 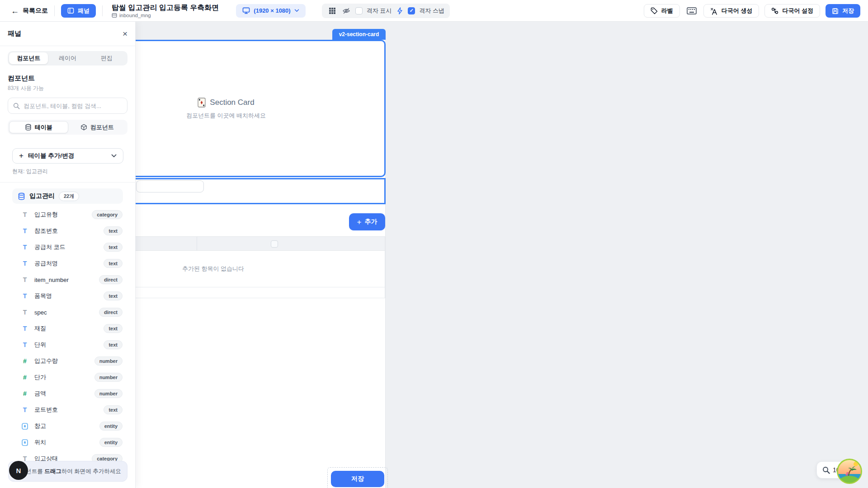 I want to click on field-name: 공급처 코드, so click(x=50, y=247).